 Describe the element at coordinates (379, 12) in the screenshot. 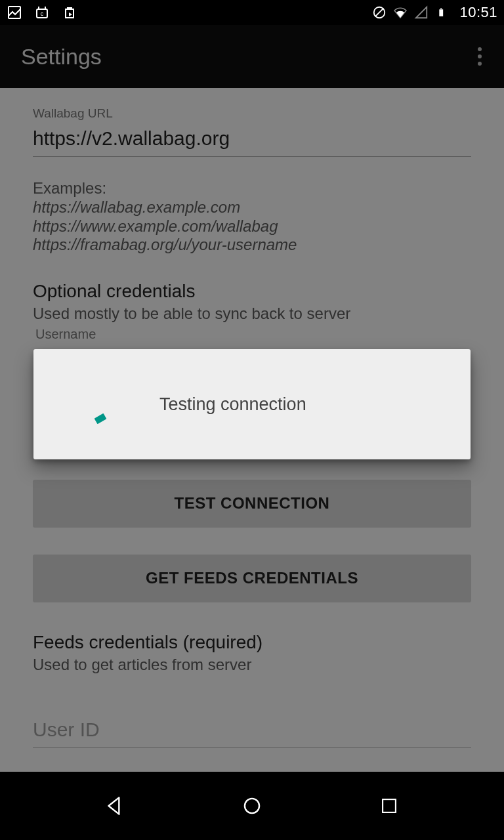

I see `no-icon` at that location.